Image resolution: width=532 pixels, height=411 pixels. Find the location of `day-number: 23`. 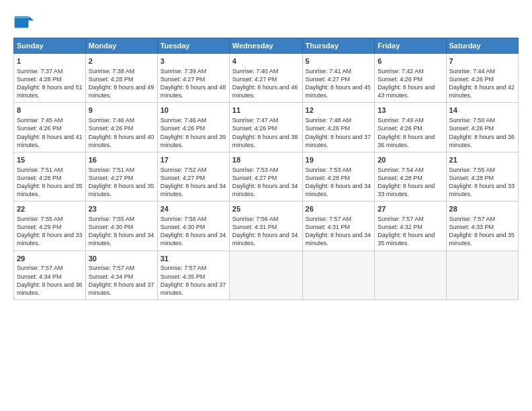

day-number: 23 is located at coordinates (122, 210).